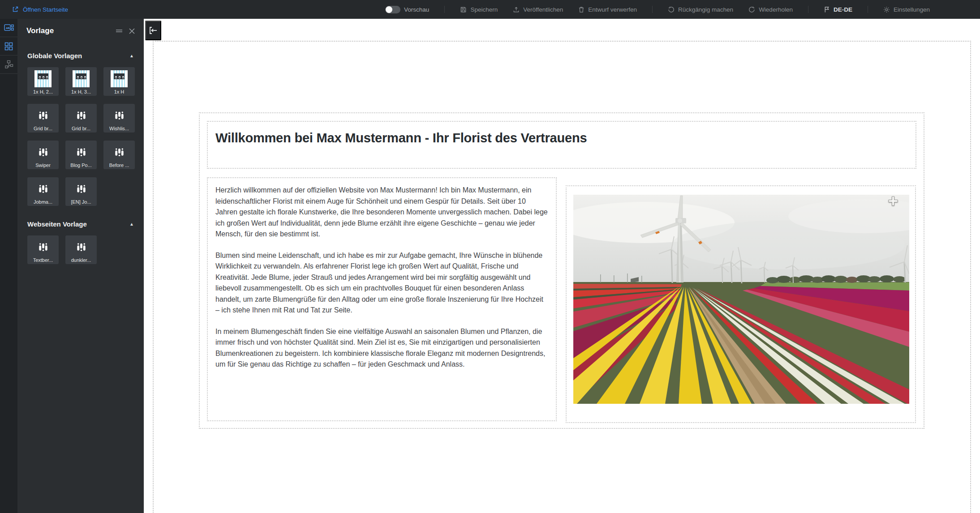  I want to click on save-icon, so click(463, 10).